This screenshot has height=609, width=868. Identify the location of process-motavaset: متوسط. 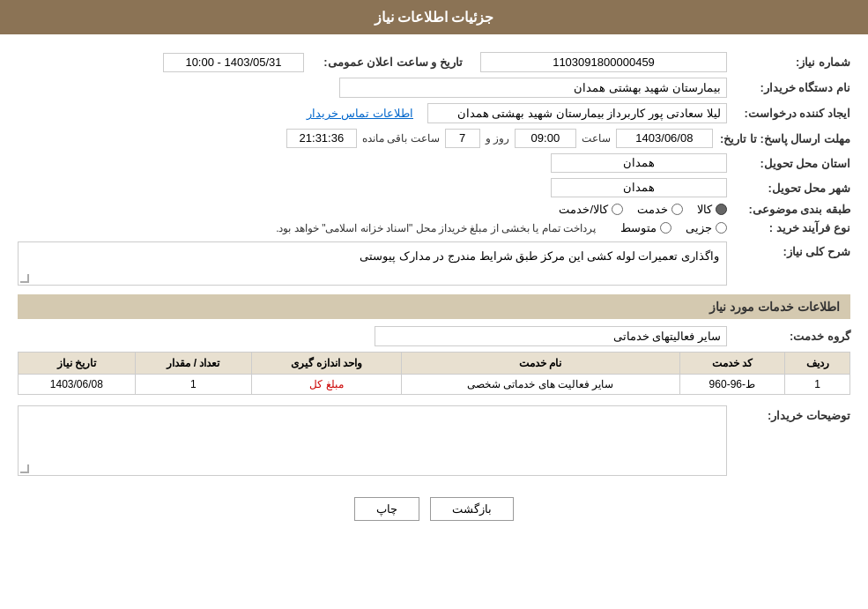
(646, 227).